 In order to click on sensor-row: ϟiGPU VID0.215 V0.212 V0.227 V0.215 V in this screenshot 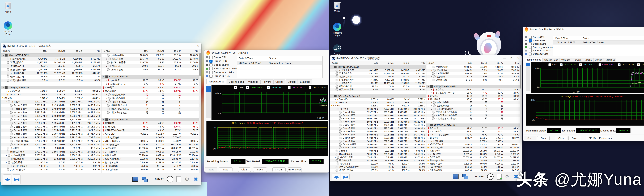, I will do `click(150, 134)`.